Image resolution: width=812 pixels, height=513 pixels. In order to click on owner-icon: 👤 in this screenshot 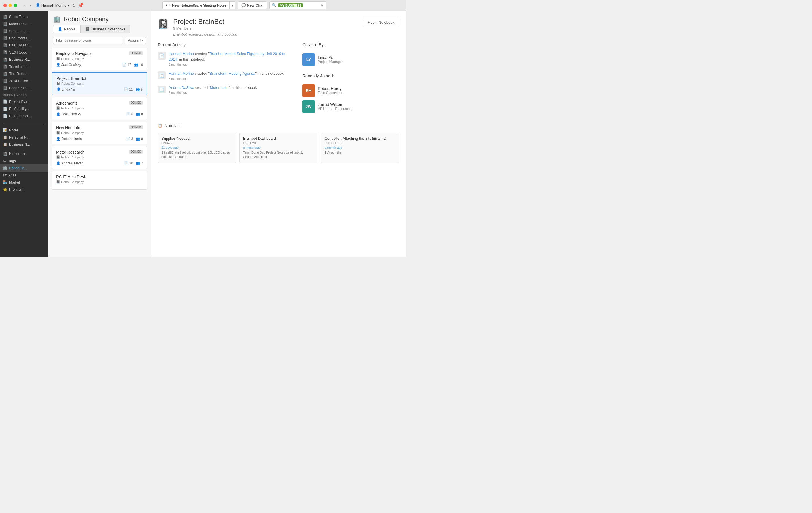, I will do `click(58, 139)`.